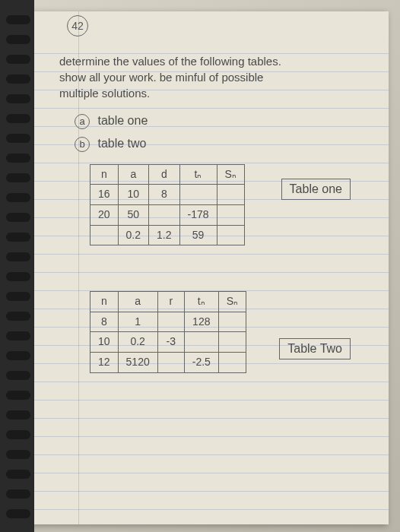 This screenshot has width=400, height=532. I want to click on item-b-text: table two, so click(122, 143).